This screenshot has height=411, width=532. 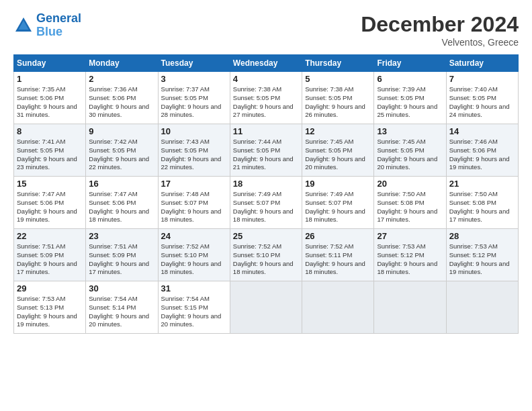 What do you see at coordinates (482, 102) in the screenshot?
I see `day-info: Sunrise: 7:40 AM Sunset: 5:05 PM Dayligh…` at bounding box center [482, 102].